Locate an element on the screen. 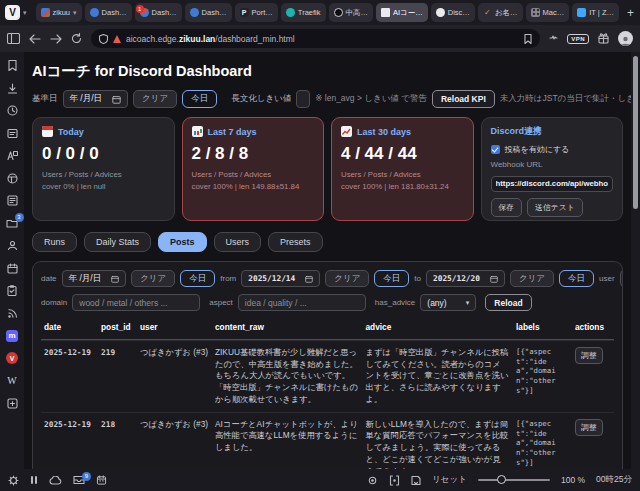  page-actions-icon is located at coordinates (416, 480).